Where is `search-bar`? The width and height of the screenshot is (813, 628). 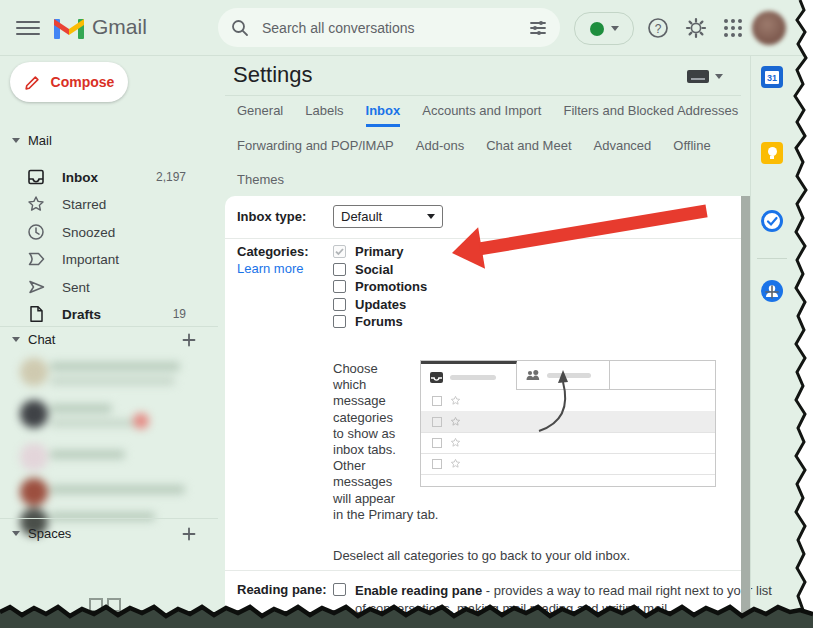 search-bar is located at coordinates (389, 28).